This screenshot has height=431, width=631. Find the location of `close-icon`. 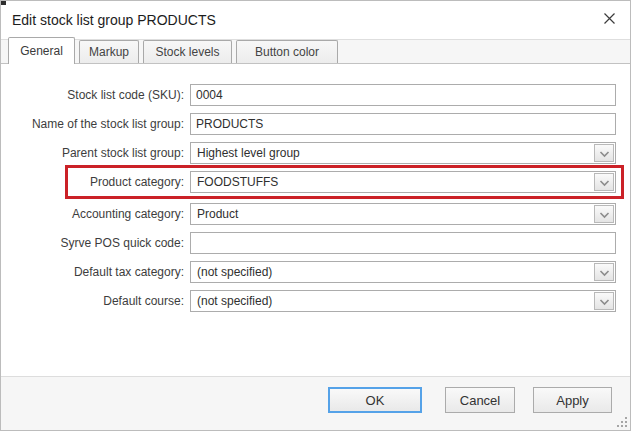

close-icon is located at coordinates (610, 20).